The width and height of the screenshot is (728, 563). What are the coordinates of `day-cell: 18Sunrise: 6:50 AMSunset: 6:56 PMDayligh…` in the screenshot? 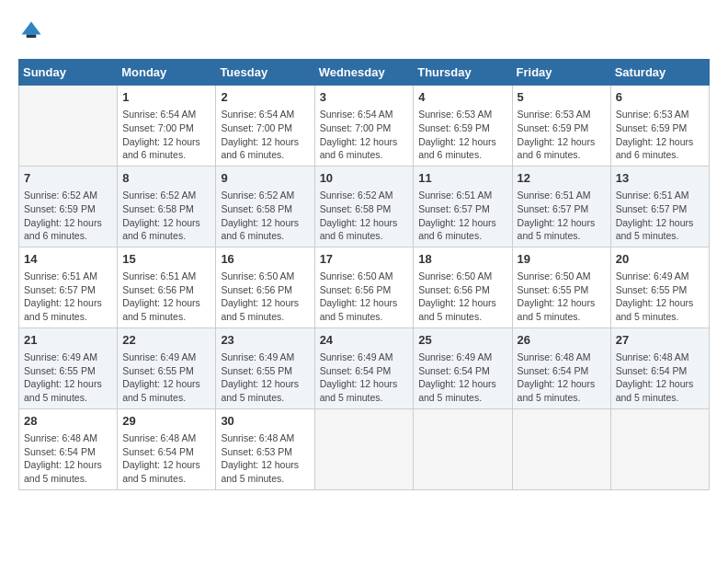 It's located at (463, 287).